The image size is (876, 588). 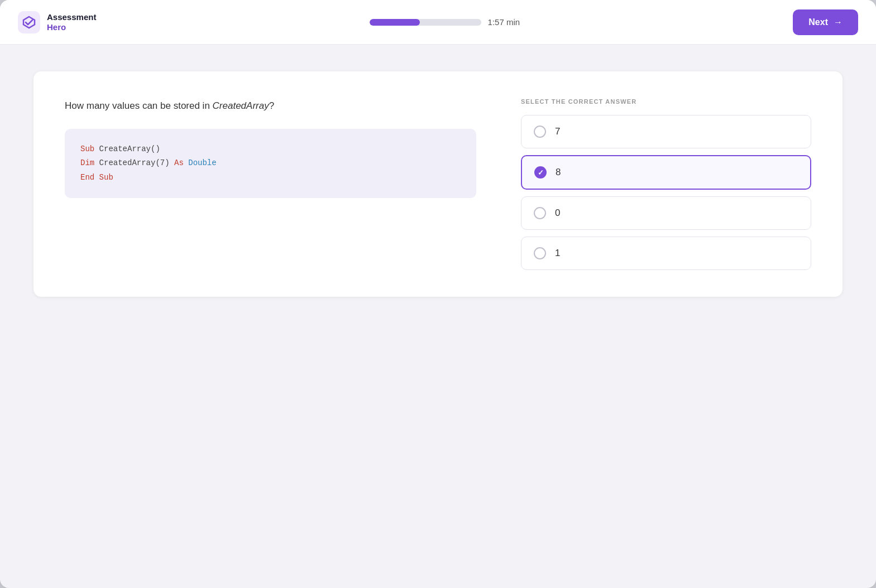 I want to click on logo-area: Assessment Hero, so click(x=57, y=22).